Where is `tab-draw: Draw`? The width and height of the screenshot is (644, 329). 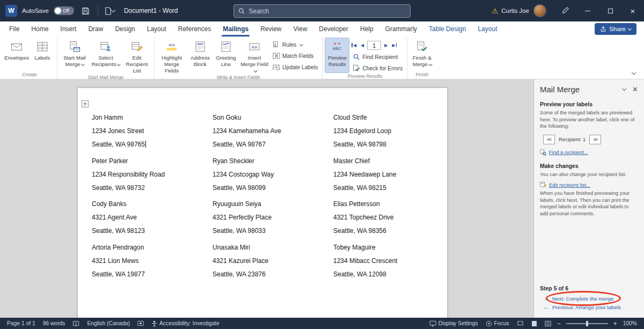 tab-draw: Draw is located at coordinates (96, 29).